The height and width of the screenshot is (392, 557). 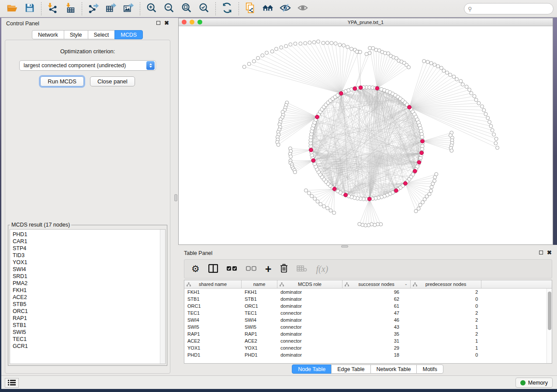 I want to click on float-table-panel-icon, so click(x=541, y=252).